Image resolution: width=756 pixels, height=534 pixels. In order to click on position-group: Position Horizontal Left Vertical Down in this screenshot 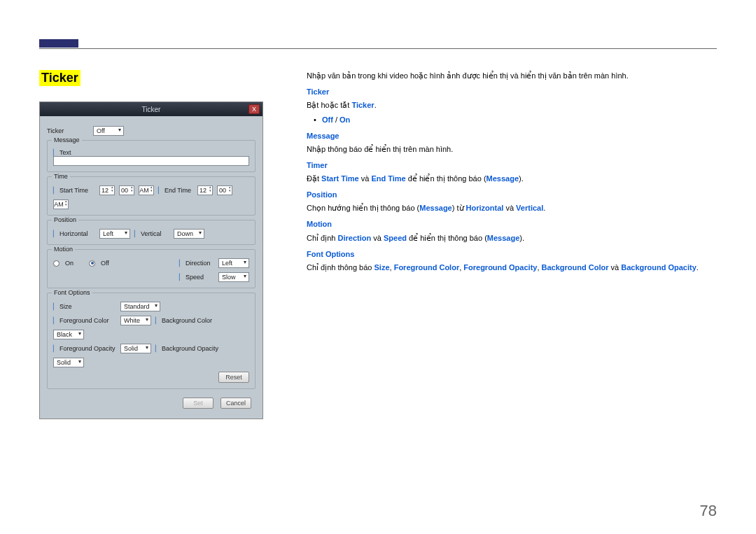, I will do `click(151, 232)`.